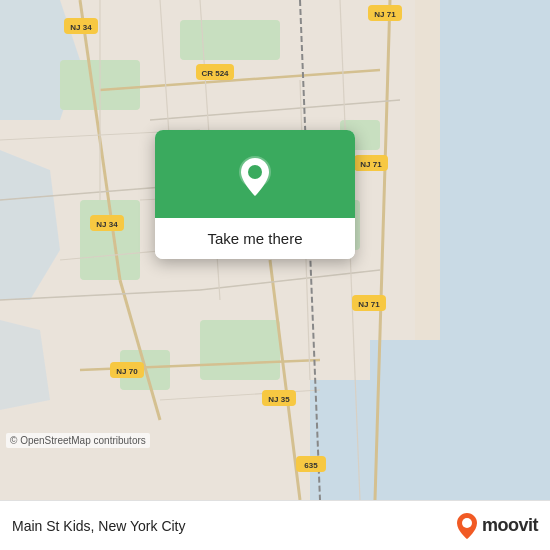 The height and width of the screenshot is (550, 550). Describe the element at coordinates (255, 194) in the screenshot. I see `popup-card: Take me there` at that location.